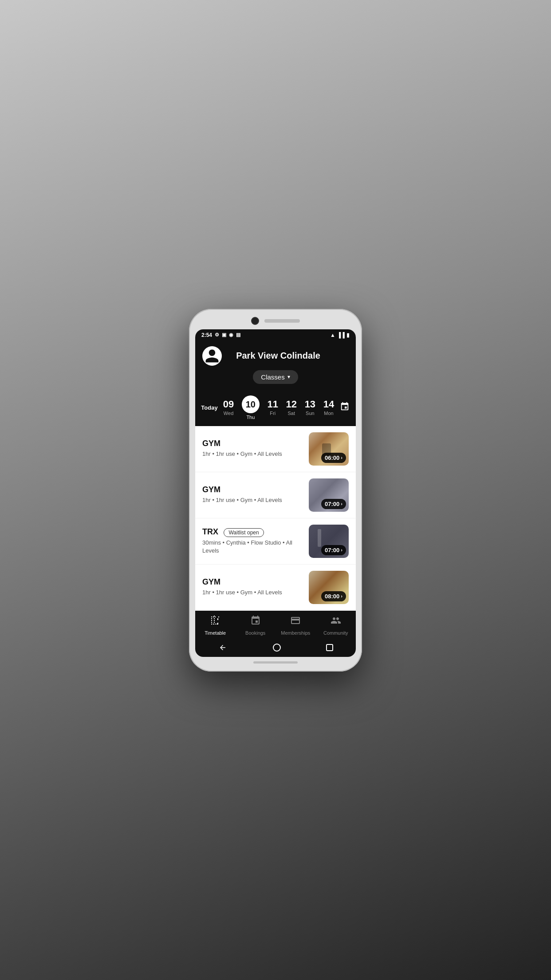  I want to click on day-label-thu: Thu, so click(250, 417).